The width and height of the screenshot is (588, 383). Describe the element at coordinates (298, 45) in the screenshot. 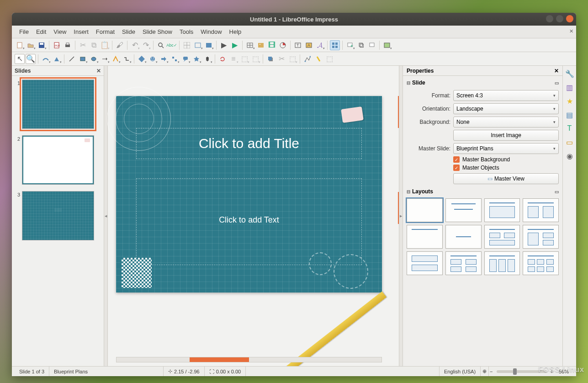

I see `textbox-icon: T` at that location.